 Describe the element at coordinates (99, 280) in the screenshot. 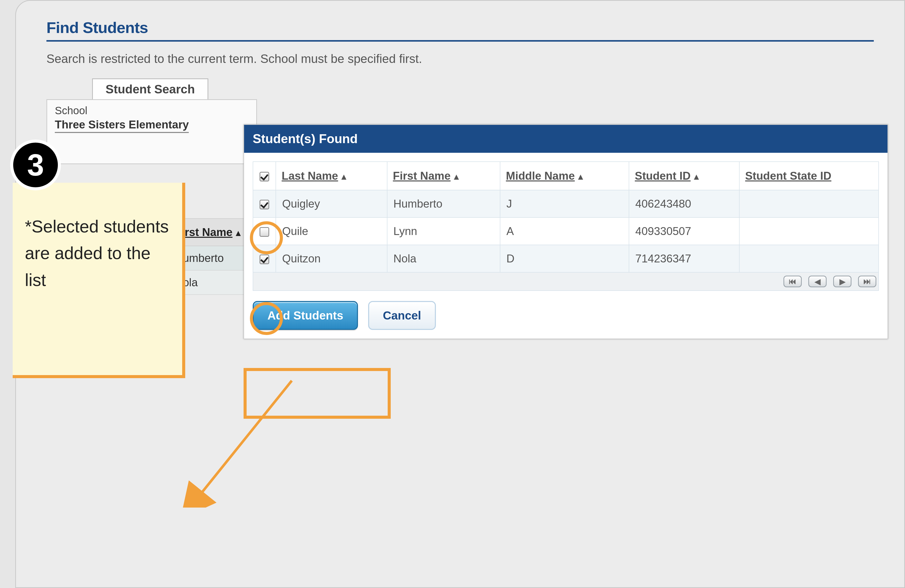

I see `callout-note: *Selected students are added to the list` at that location.